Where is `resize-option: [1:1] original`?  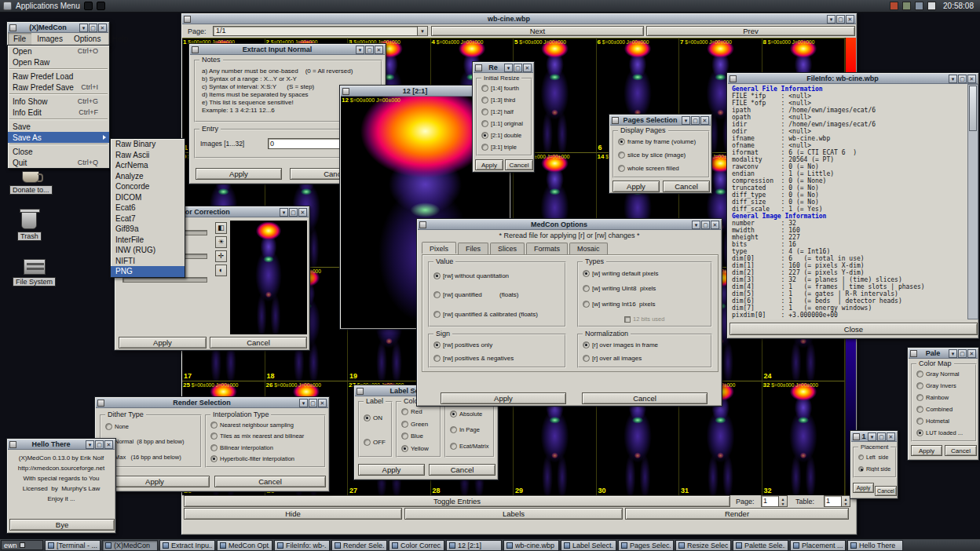 resize-option: [1:1] original is located at coordinates (506, 124).